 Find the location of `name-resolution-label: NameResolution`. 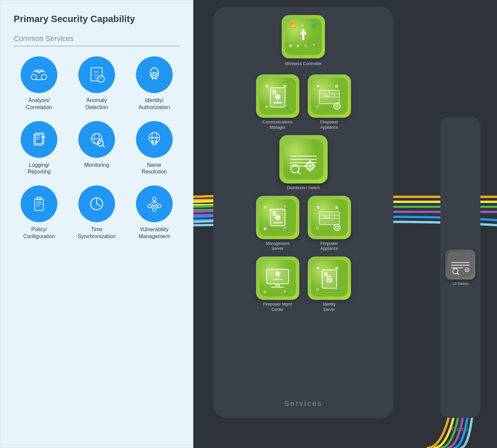

name-resolution-label: NameResolution is located at coordinates (154, 169).